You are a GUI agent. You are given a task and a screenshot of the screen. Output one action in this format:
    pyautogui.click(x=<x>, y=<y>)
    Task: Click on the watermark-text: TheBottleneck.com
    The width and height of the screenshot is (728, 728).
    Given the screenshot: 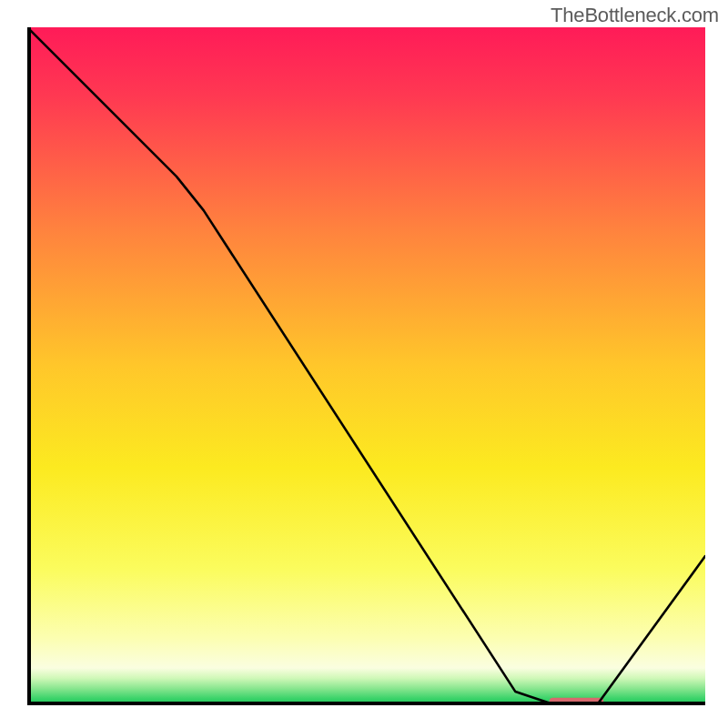 What is the action you would take?
    pyautogui.click(x=635, y=15)
    